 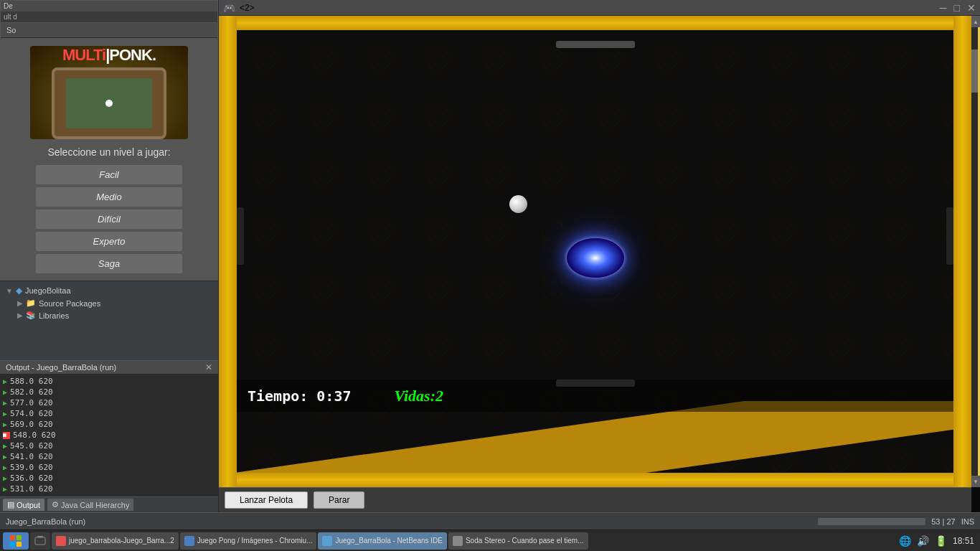 What do you see at coordinates (109, 321) in the screenshot?
I see `project-tree: ▼ ◆ JuegoBolitaa ▶ 📁 Source Packages ▶ 📚…` at bounding box center [109, 321].